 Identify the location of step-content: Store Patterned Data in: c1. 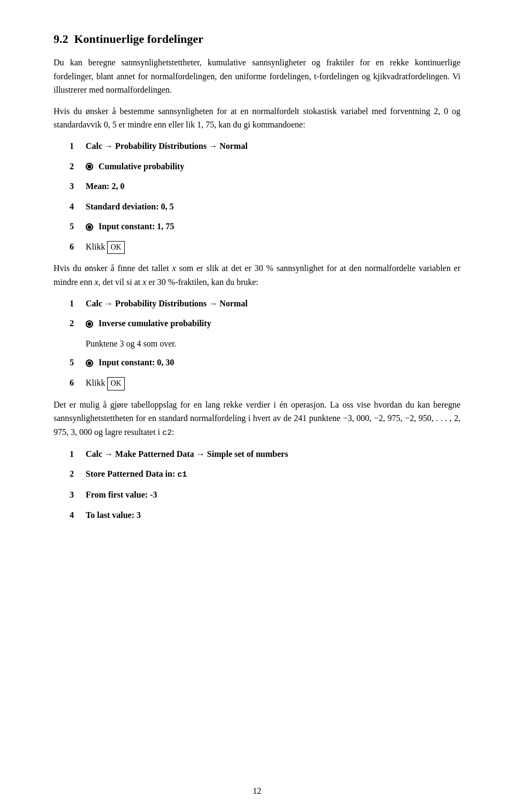
(136, 475).